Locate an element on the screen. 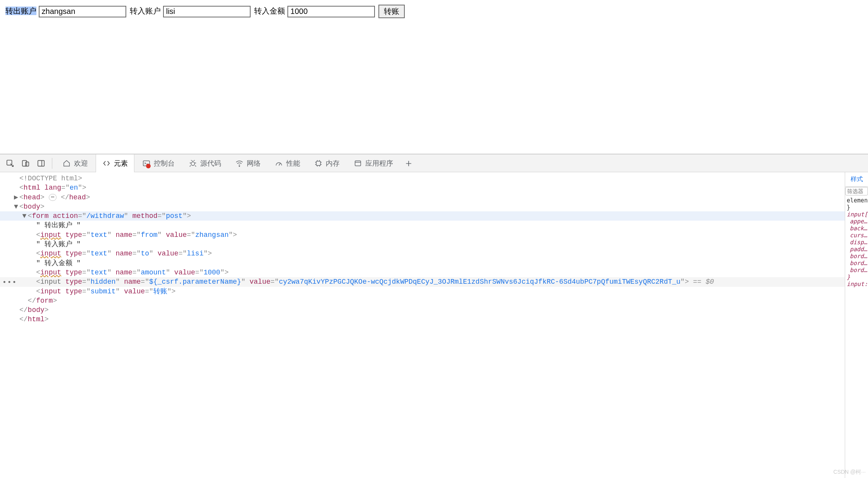  dom-html-open: <html lang="en"> is located at coordinates (422, 188).